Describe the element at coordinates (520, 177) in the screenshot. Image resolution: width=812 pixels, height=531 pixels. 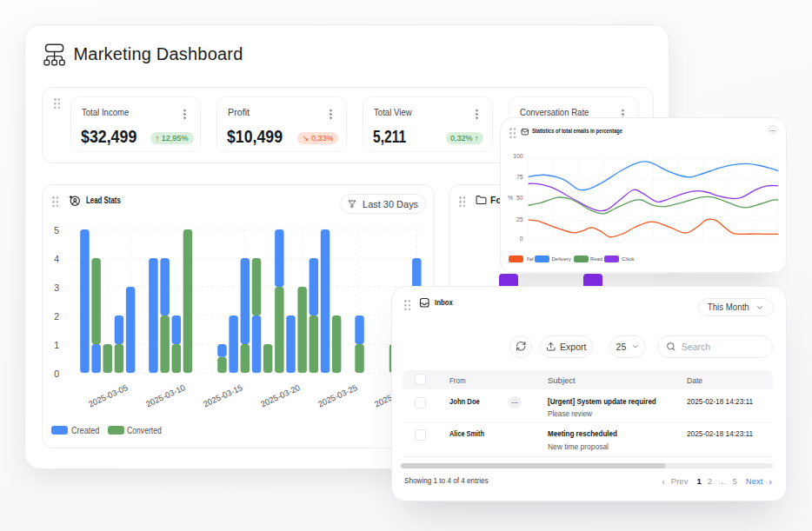
I see `svg-text: 75` at that location.